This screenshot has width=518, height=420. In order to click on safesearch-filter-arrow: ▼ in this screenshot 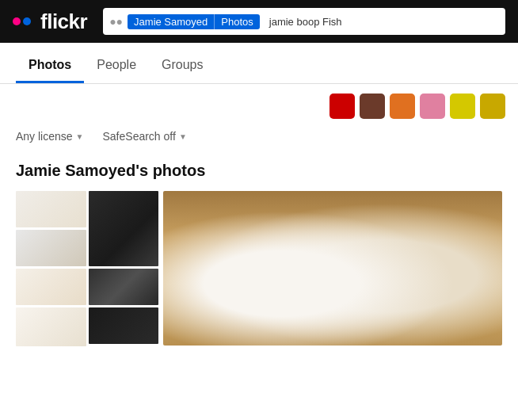, I will do `click(183, 136)`.